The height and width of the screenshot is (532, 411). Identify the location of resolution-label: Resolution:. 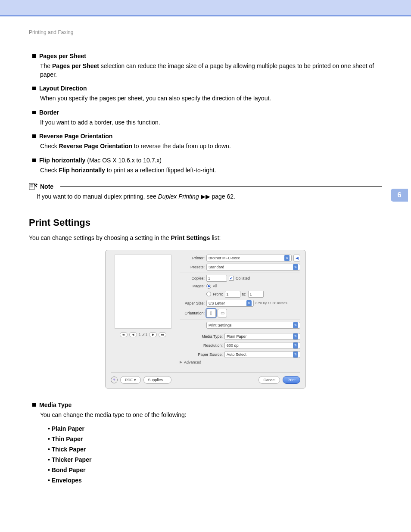
(208, 345).